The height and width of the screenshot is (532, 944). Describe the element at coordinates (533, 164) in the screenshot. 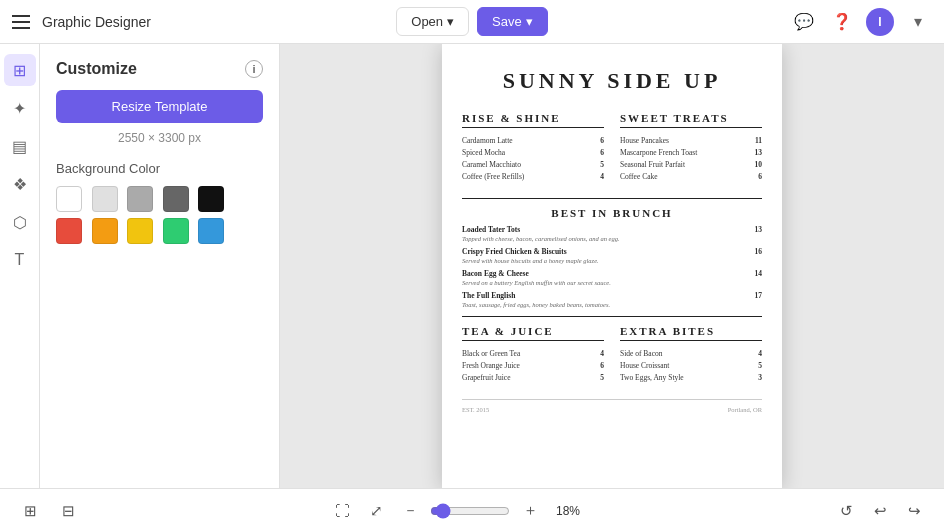

I see `list-item: Caramel Macchiato5` at that location.